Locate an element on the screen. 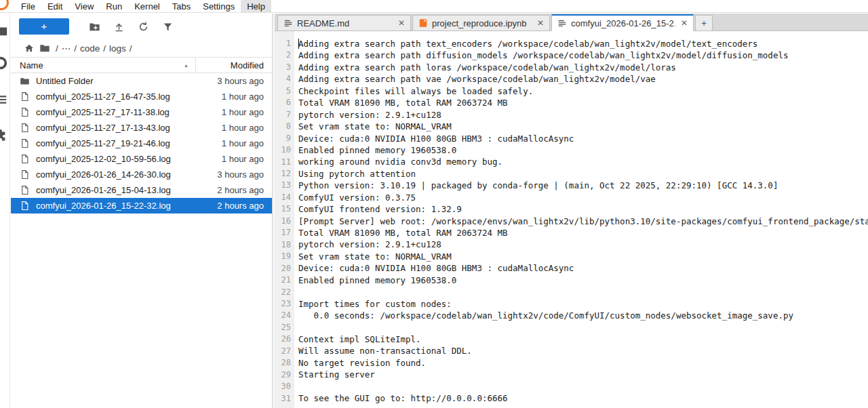 This screenshot has height=408, width=868. log-line: Enabled pinned memory 1960538.0 is located at coordinates (583, 150).